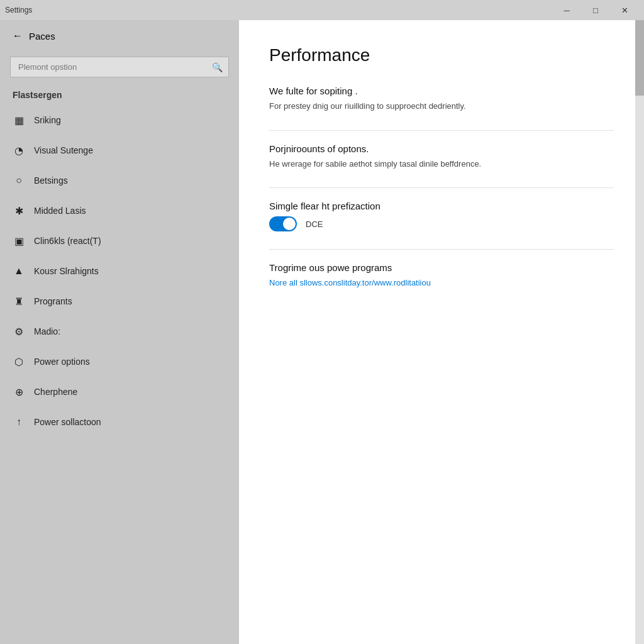  What do you see at coordinates (119, 392) in the screenshot?
I see `sidebar-item-cherphene: ⊕ Cherphene` at bounding box center [119, 392].